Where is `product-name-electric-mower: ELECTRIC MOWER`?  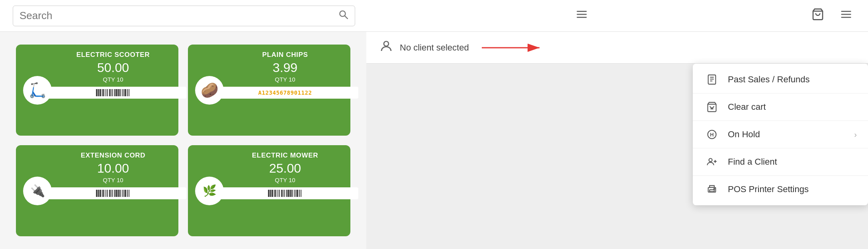 product-name-electric-mower: ELECTRIC MOWER is located at coordinates (285, 156).